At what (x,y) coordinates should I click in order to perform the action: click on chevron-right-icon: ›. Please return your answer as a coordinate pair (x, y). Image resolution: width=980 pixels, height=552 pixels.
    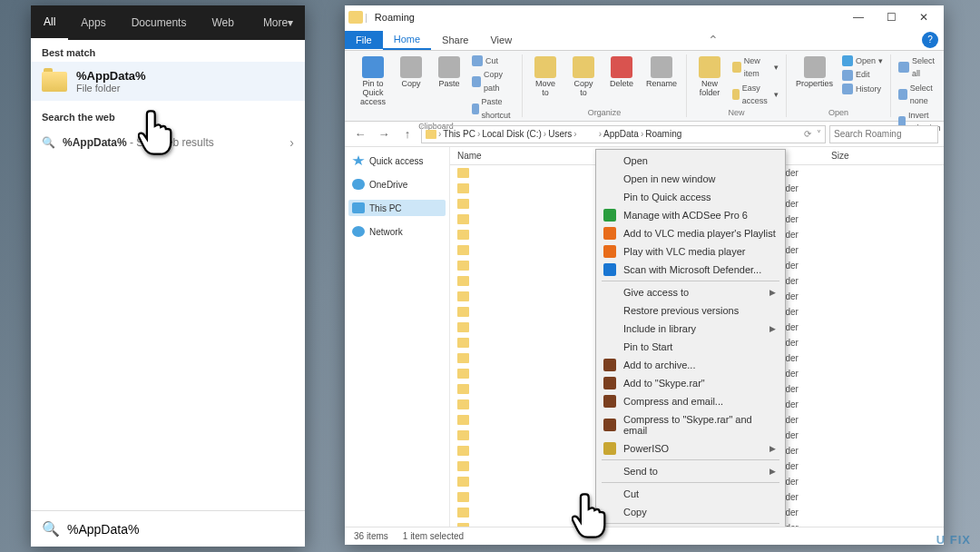
    Looking at the image, I should click on (292, 143).